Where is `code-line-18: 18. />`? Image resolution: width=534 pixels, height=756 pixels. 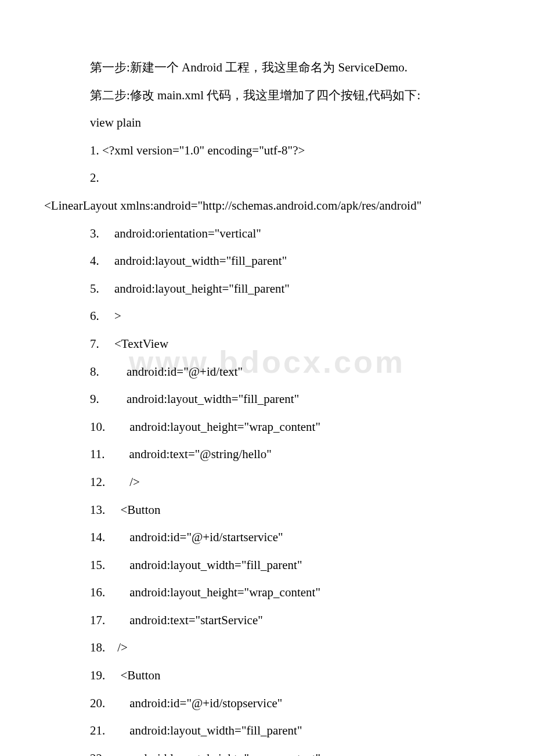 code-line-18: 18. /> is located at coordinates (267, 648).